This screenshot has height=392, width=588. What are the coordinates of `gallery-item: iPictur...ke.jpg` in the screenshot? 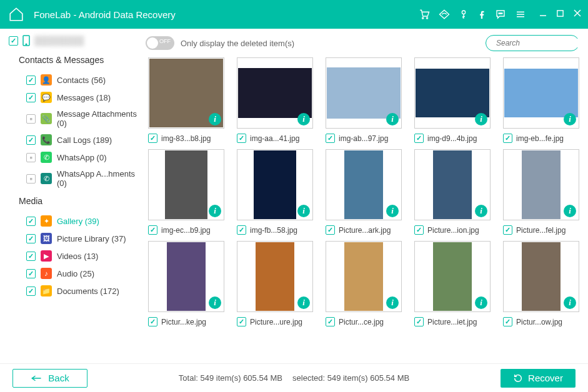 It's located at (186, 283).